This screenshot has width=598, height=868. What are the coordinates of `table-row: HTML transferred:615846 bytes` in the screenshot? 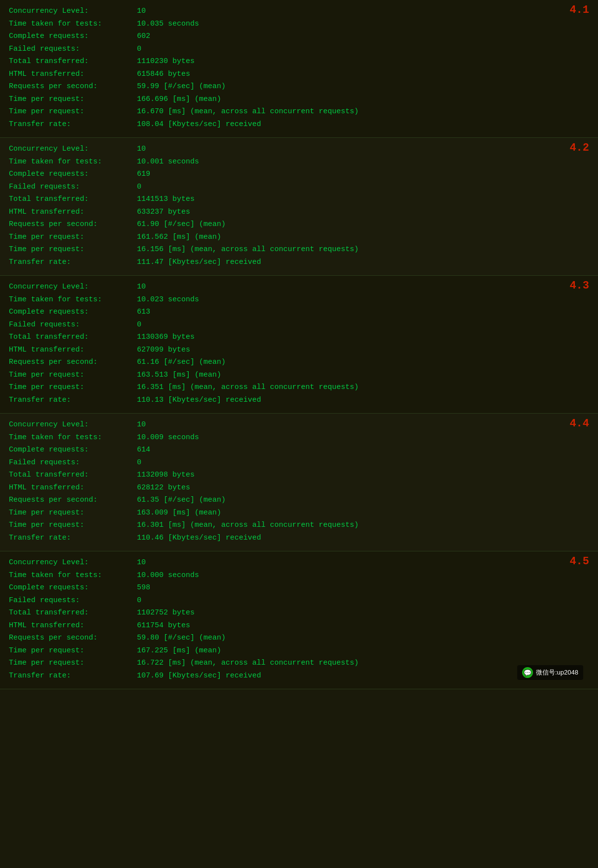 It's located at (299, 74).